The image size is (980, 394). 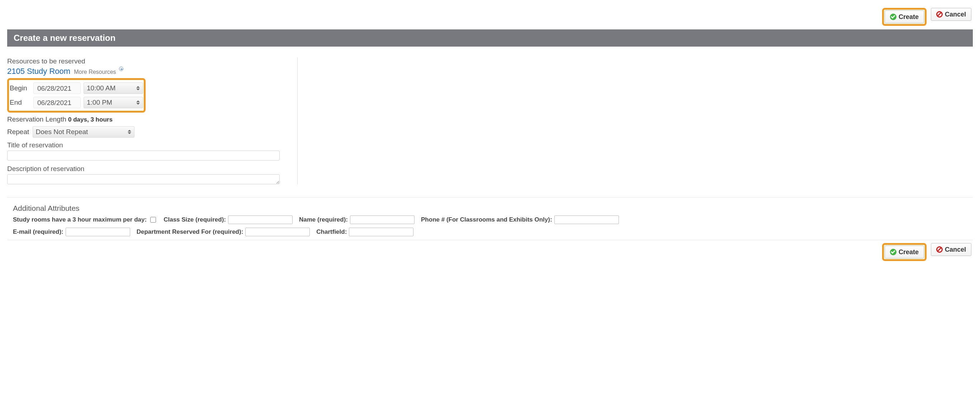 I want to click on resources-label: Resources to be reserved, so click(x=148, y=62).